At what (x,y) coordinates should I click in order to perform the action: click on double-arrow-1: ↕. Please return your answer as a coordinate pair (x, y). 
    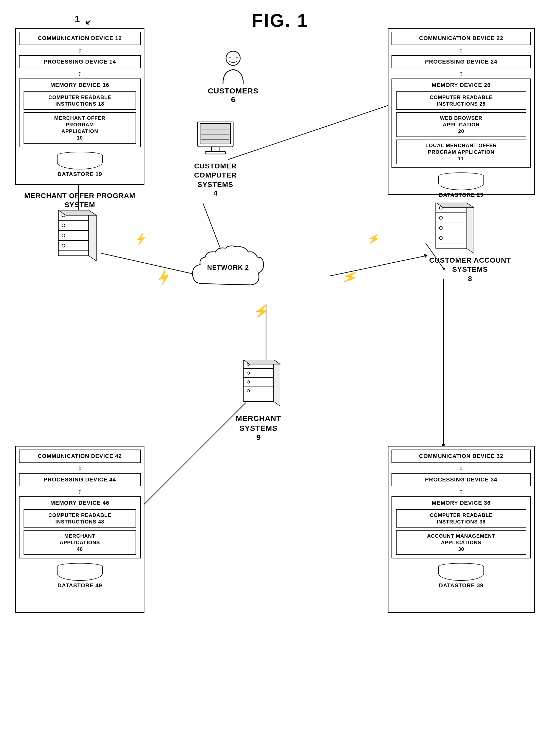
    Looking at the image, I should click on (80, 50).